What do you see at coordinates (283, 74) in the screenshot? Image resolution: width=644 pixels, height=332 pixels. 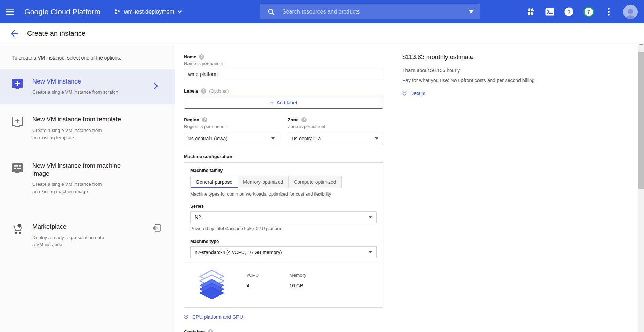 I see `name-input` at bounding box center [283, 74].